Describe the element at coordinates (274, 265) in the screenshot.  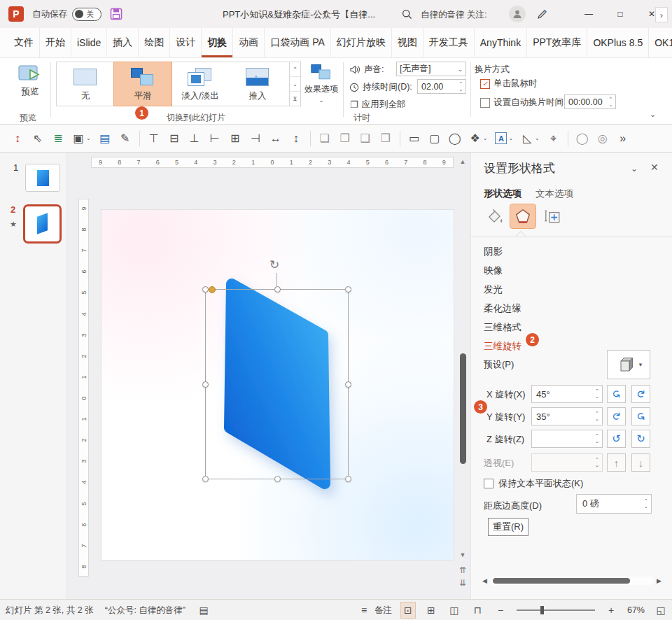
I see `rotation-handle-icon: ↻` at that location.